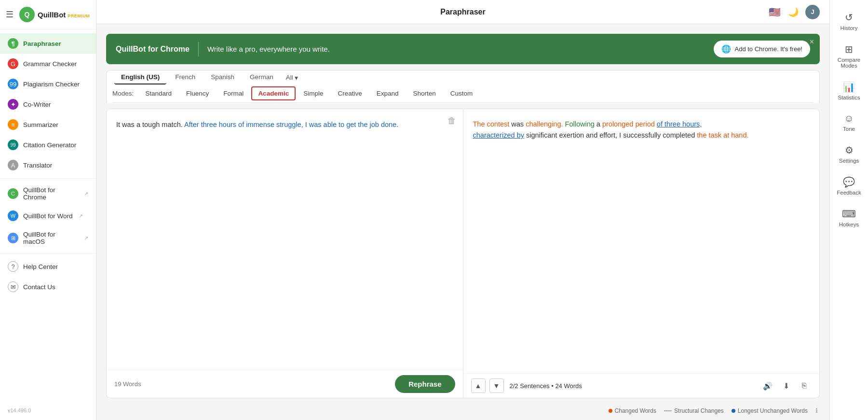  What do you see at coordinates (42, 43) in the screenshot?
I see `sidebar-item-label: Paraphraser` at bounding box center [42, 43].